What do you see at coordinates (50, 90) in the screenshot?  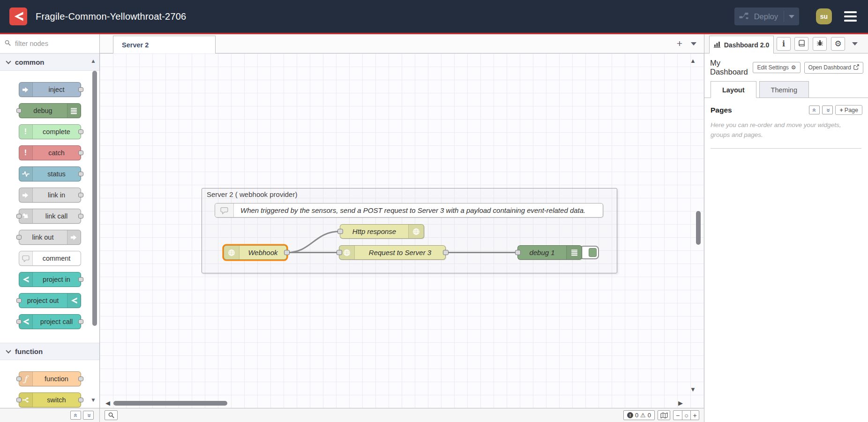 I see `palette-node-inject: inject` at bounding box center [50, 90].